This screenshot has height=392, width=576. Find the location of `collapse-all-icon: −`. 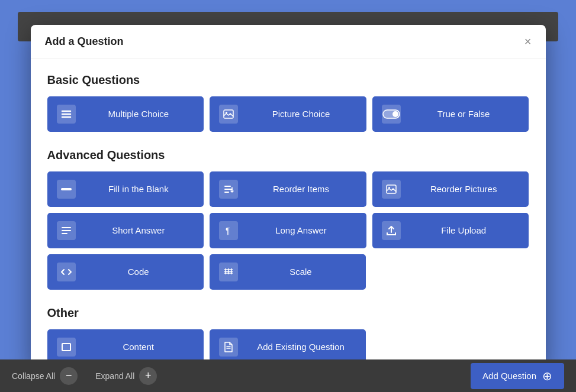

collapse-all-icon: − is located at coordinates (69, 376).